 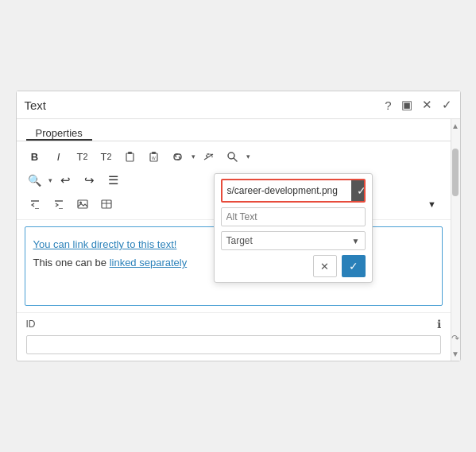 I want to click on unlink-button, so click(x=209, y=156).